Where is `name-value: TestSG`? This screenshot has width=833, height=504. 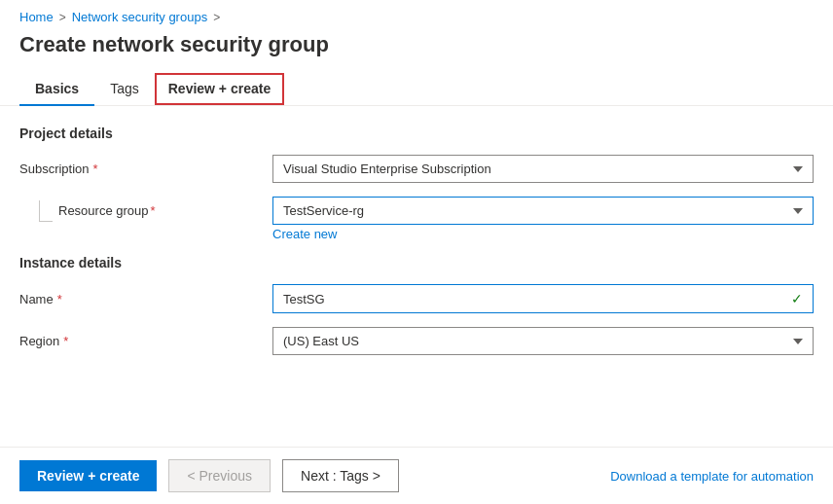 name-value: TestSG is located at coordinates (304, 300).